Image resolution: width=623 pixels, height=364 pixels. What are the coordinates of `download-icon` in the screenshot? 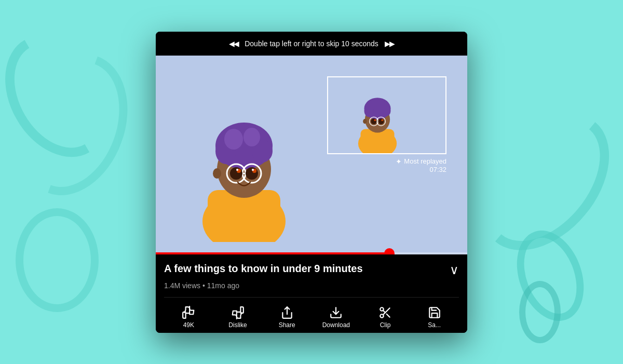 It's located at (336, 313).